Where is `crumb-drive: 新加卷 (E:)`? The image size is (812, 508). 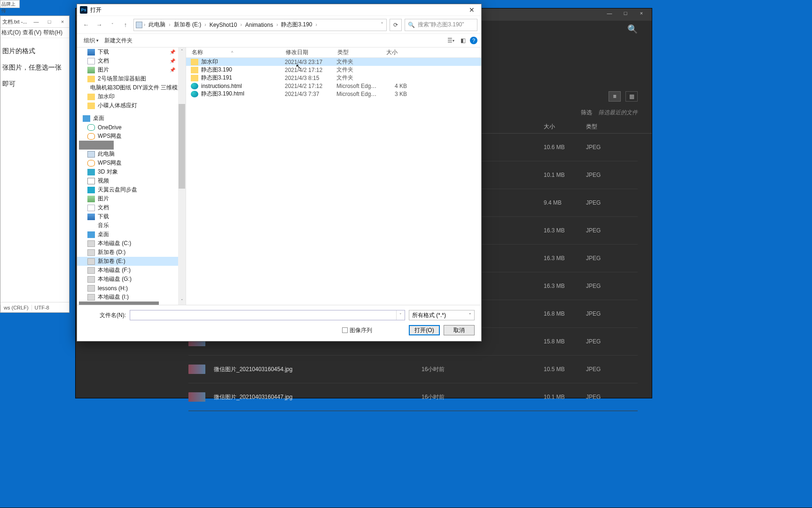
crumb-drive: 新加卷 (E:) is located at coordinates (188, 24).